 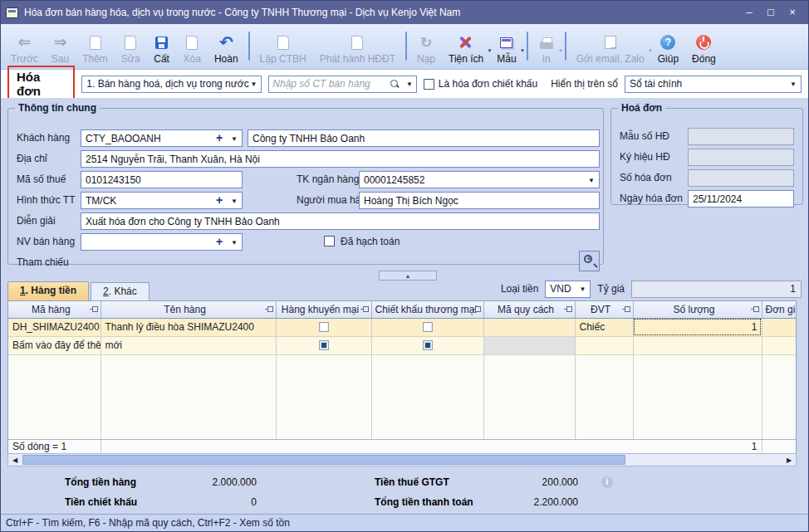 I want to click on toolbar-button-utilities: Tiện ích ▾, so click(x=466, y=46).